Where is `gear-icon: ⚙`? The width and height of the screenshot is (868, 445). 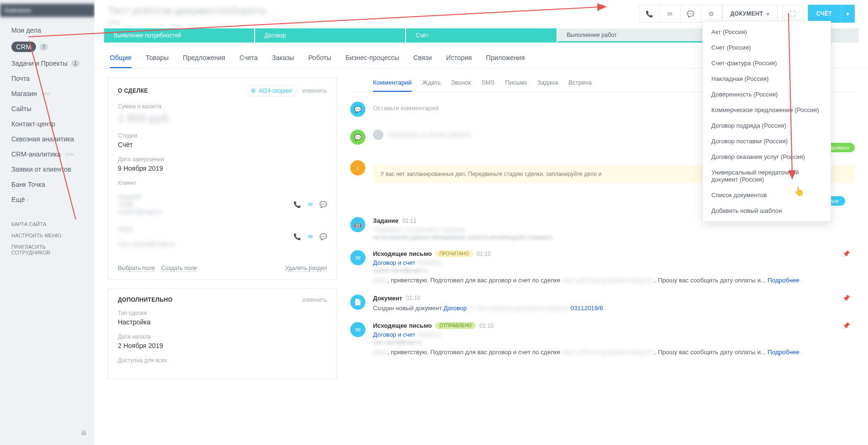 gear-icon: ⚙ is located at coordinates (712, 14).